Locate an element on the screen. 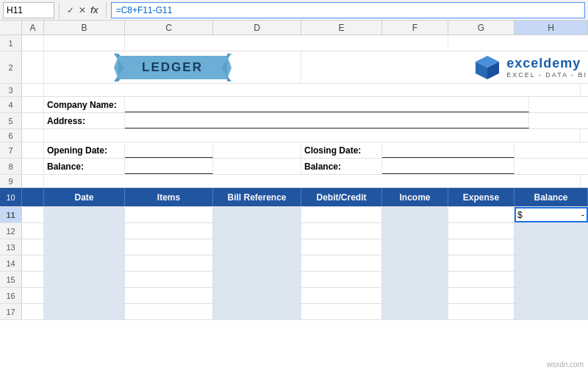 Image resolution: width=588 pixels, height=370 pixels. col-header-h: H is located at coordinates (551, 28).